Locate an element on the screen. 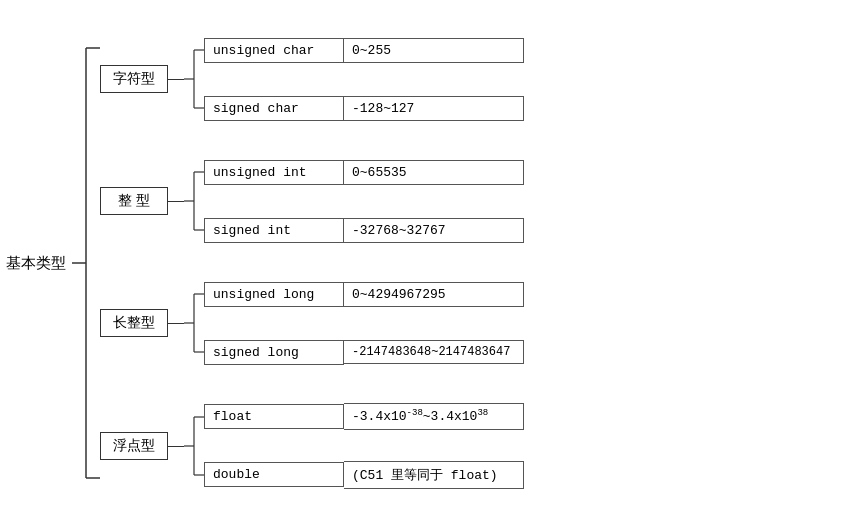 This screenshot has height=526, width=841. type-rows-float: float -3.4x10-38~3.4x1038 double (C51 里等… is located at coordinates (364, 446).